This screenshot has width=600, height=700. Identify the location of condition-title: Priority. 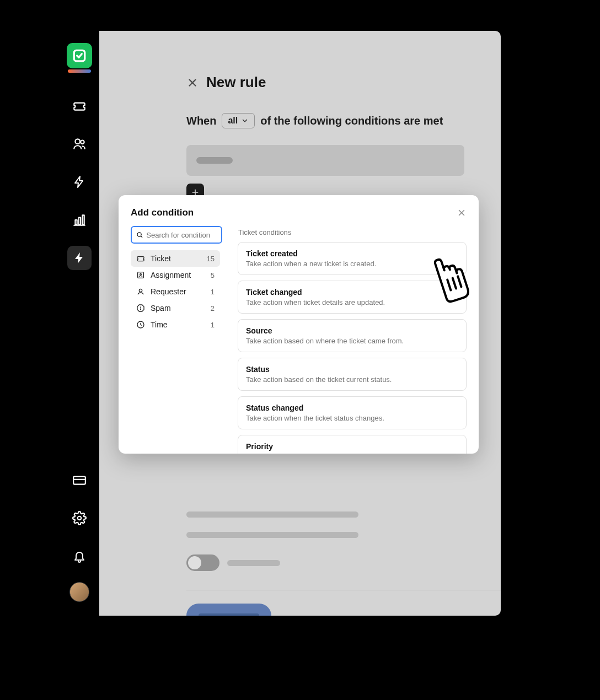
(352, 446).